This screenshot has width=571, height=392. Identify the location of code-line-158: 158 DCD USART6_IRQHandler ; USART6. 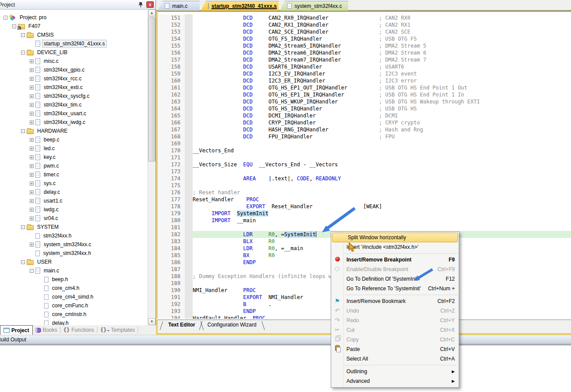
(364, 67).